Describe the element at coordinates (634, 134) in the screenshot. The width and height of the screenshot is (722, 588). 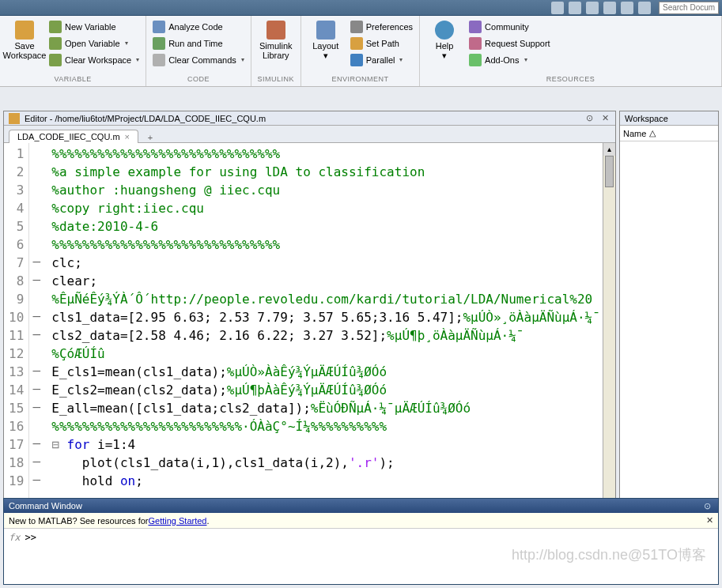
I see `label: Name` at that location.